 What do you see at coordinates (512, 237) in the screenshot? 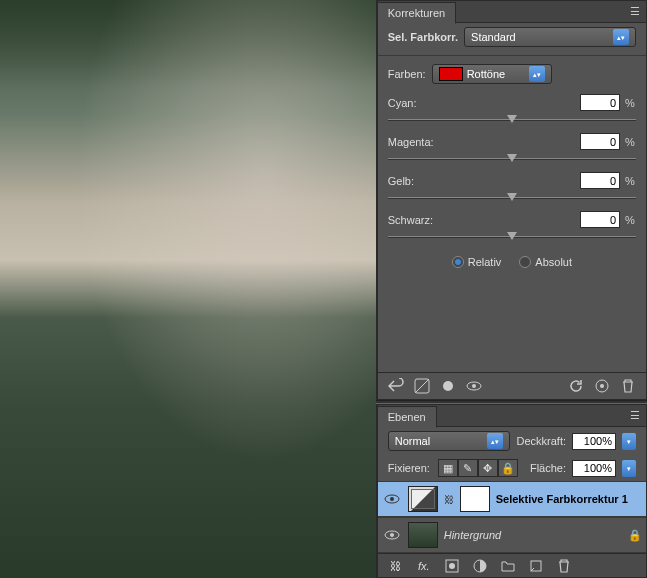
I see `black-slider` at bounding box center [512, 237].